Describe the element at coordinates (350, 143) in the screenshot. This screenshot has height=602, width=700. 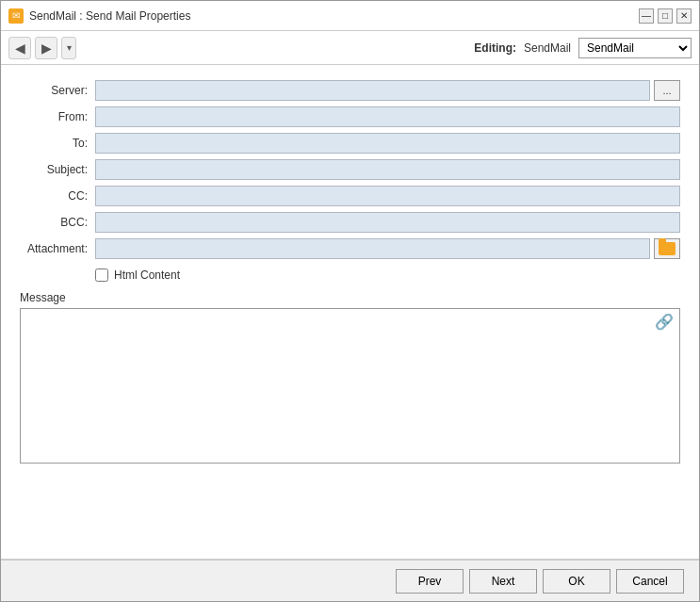
I see `to-row: To:` at that location.